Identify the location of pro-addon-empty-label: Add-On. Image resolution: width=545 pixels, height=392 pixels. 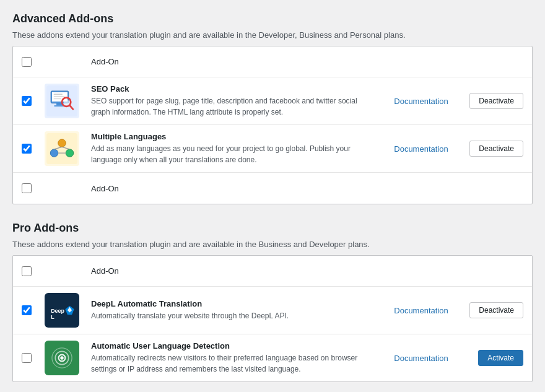
(105, 271).